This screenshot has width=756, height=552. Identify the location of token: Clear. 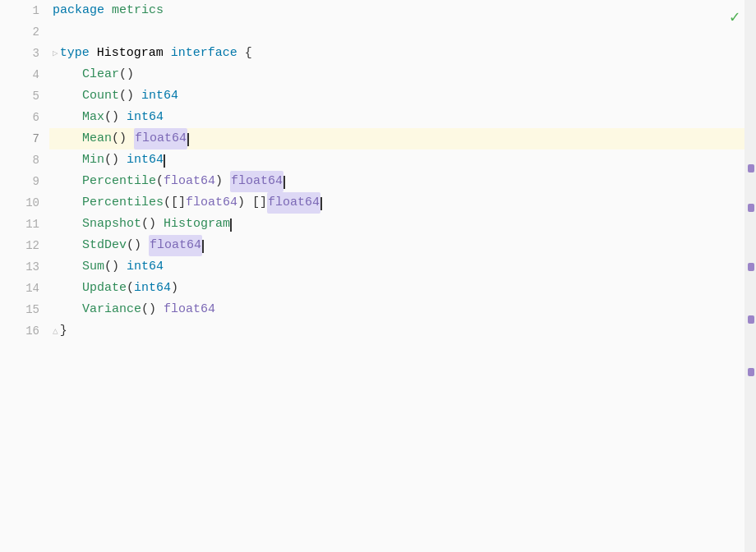
(100, 75).